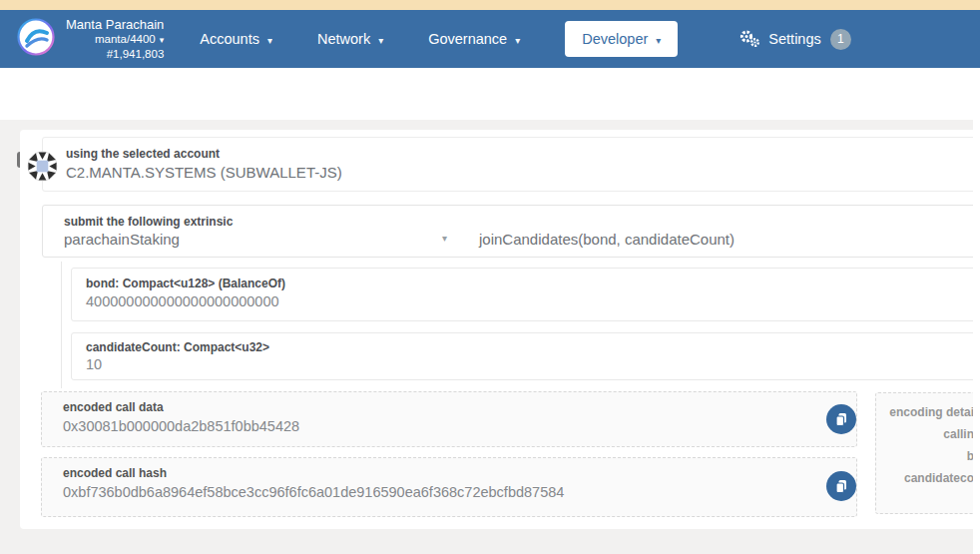 The image size is (980, 554). What do you see at coordinates (841, 419) in the screenshot?
I see `copy-call-data-button` at bounding box center [841, 419].